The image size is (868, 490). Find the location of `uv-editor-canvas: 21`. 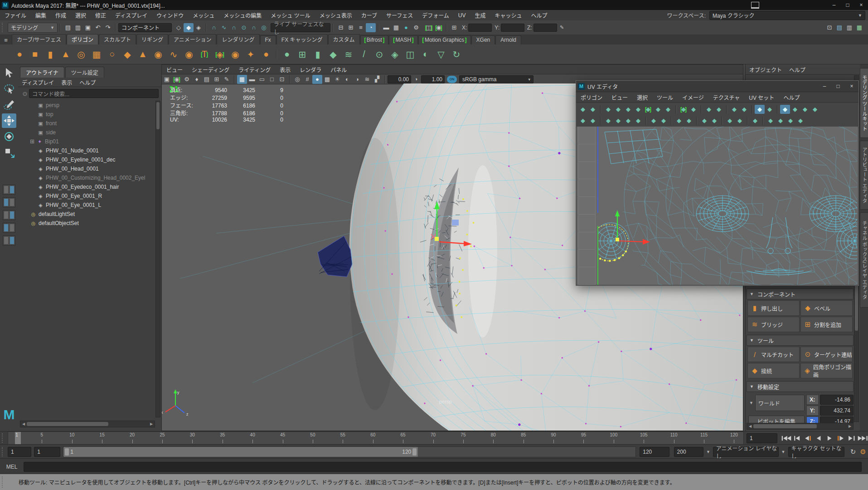

uv-editor-canvas: 21 is located at coordinates (717, 206).